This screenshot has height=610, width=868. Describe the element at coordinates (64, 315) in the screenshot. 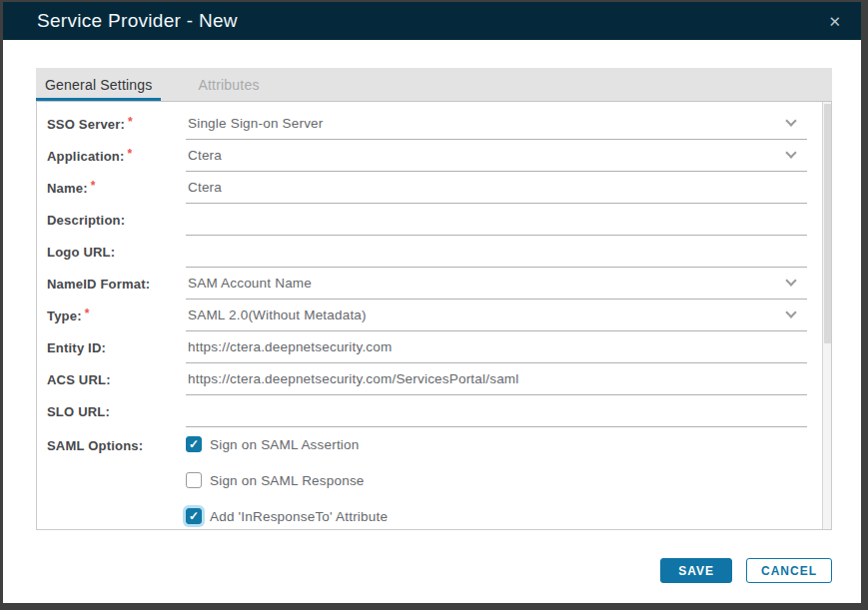

I see `field-label: Type:` at that location.